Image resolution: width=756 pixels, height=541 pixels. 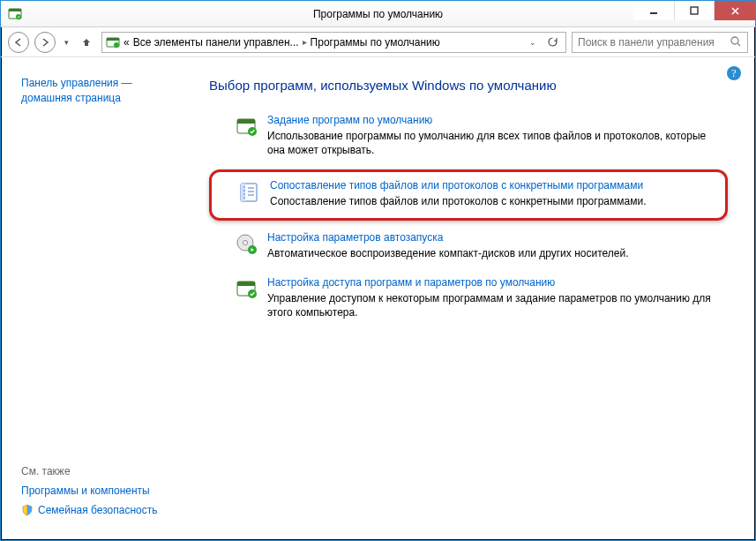 I want to click on address-bar: ▾ « Все элементы панели управлен... ▸ Пр…, so click(x=378, y=42).